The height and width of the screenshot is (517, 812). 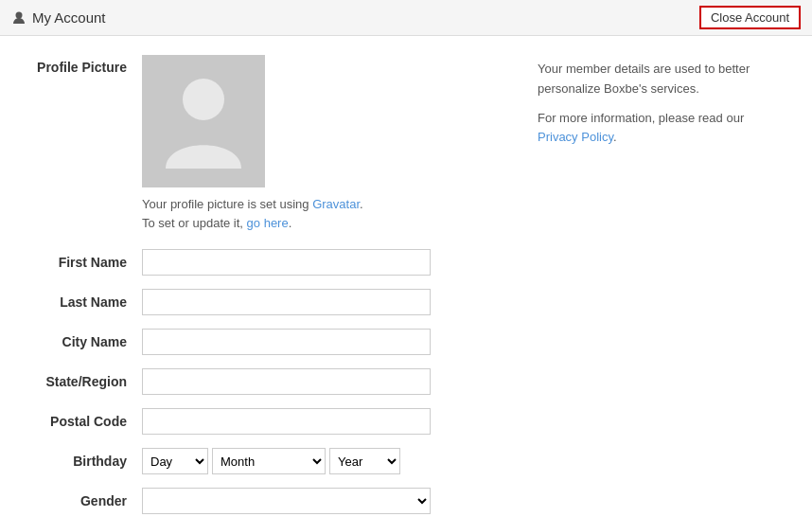 What do you see at coordinates (264, 501) in the screenshot?
I see `gender-row: Gender Male Female Other` at bounding box center [264, 501].